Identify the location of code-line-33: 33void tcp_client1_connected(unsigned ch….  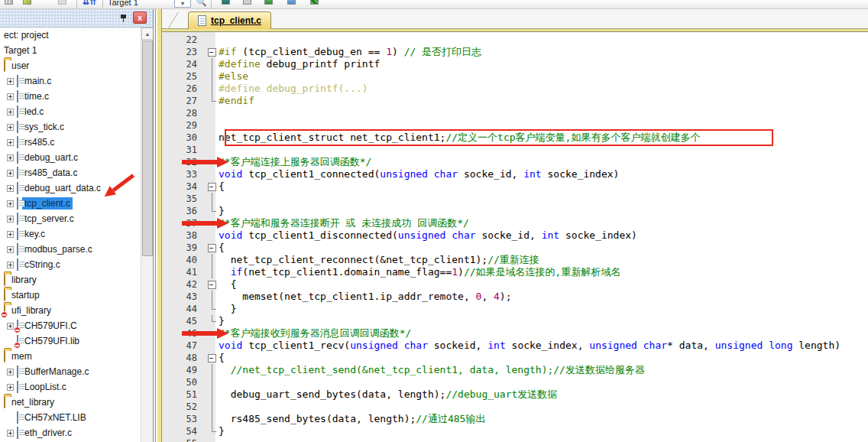
(515, 174).